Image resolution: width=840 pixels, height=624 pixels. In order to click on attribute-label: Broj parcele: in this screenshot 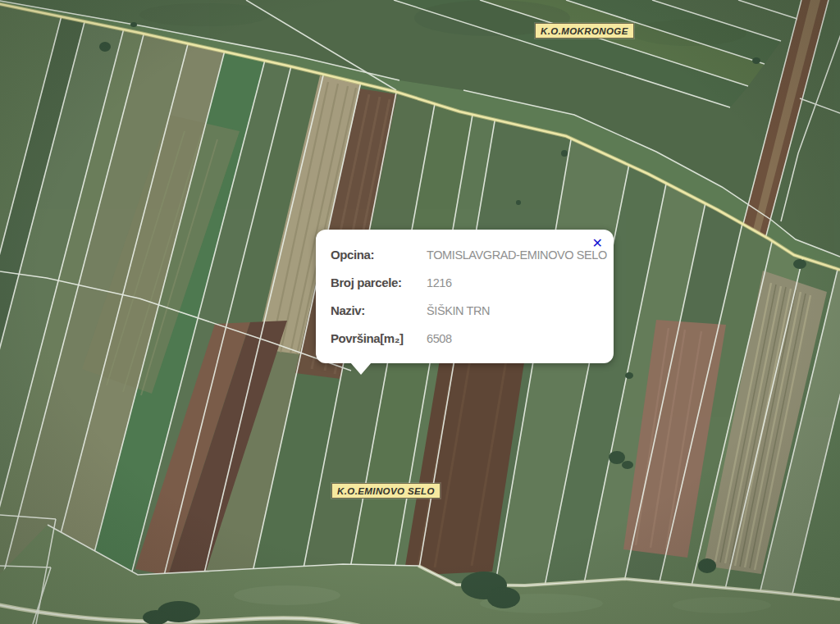, I will do `click(379, 283)`.